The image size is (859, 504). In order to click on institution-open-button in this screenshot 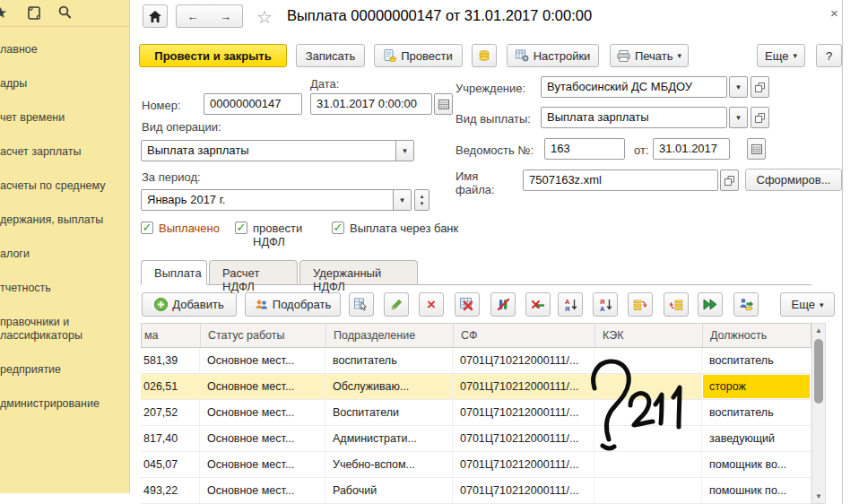, I will do `click(760, 87)`.